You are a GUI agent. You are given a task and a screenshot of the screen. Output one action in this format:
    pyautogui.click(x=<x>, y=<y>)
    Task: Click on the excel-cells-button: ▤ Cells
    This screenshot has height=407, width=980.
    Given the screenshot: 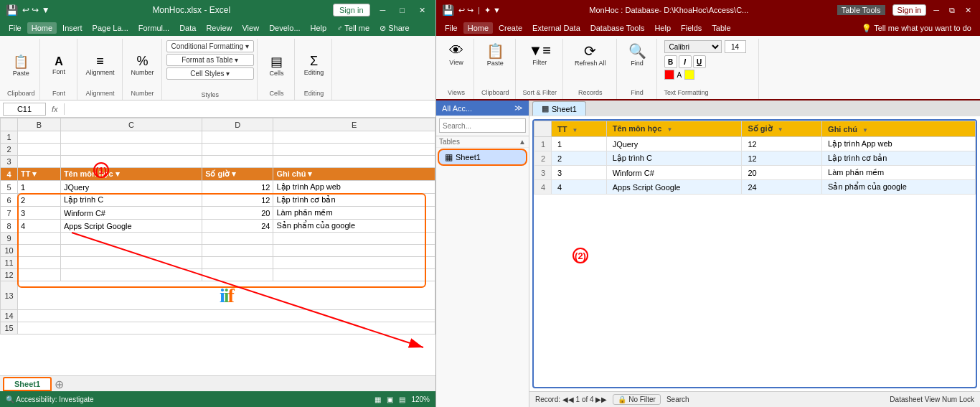 What is the action you would take?
    pyautogui.click(x=276, y=65)
    